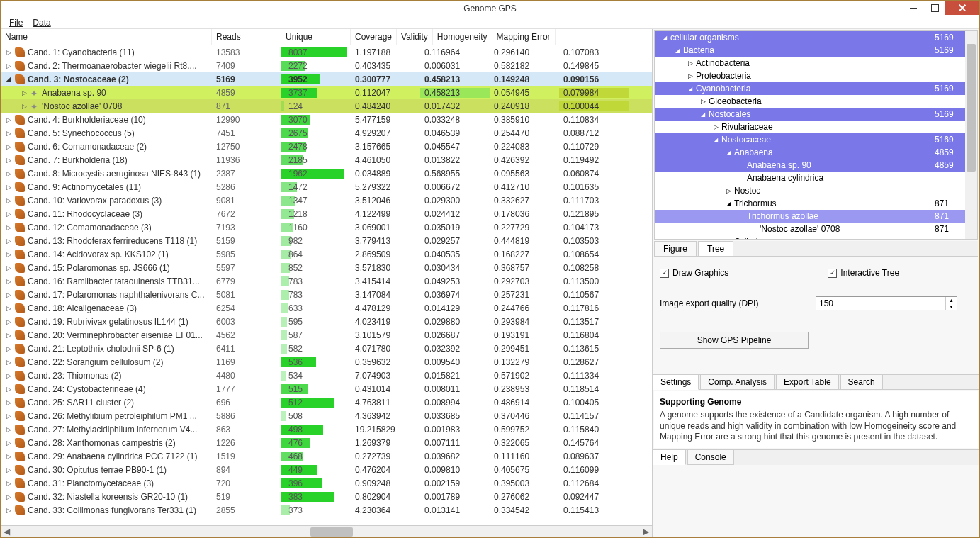  I want to click on tree-node: Cyanobacteria5169, so click(816, 89).